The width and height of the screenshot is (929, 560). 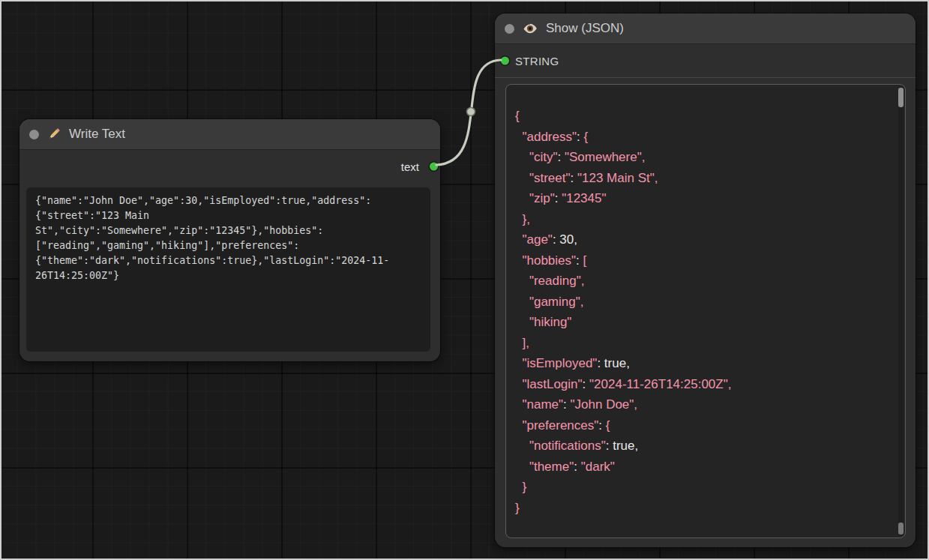 I want to click on text-output-label: text, so click(x=410, y=166).